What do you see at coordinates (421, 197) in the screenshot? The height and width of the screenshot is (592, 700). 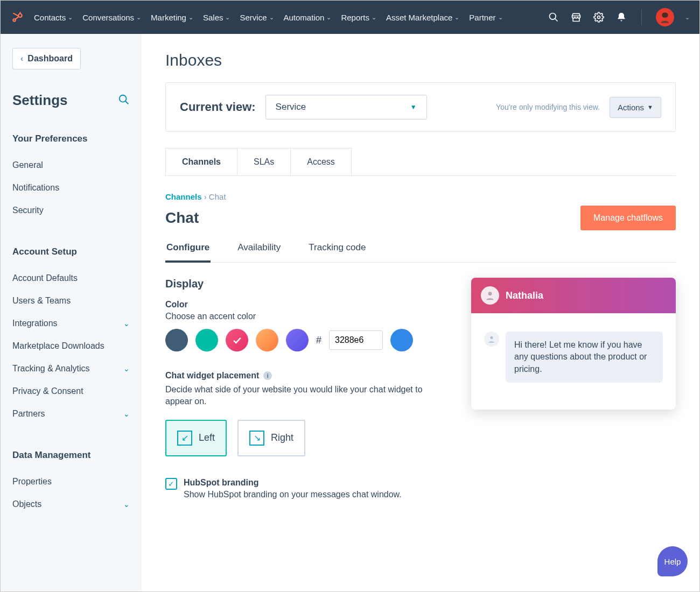 I see `breadcrumb: Channels › Chat` at bounding box center [421, 197].